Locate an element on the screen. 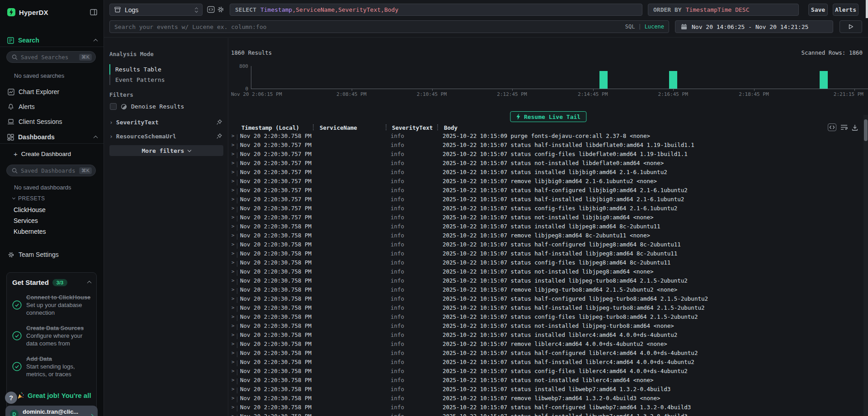 This screenshot has height=416, width=868. run-query-button is located at coordinates (851, 27).